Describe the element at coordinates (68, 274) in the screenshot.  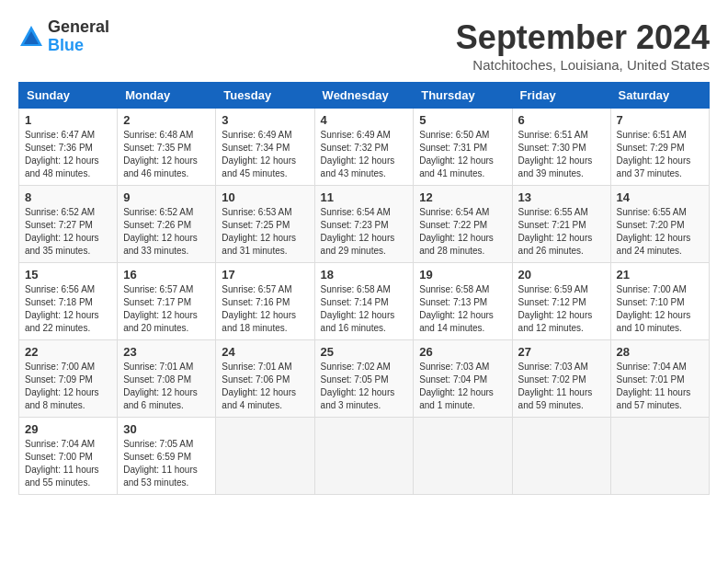
I see `day-number: 15` at that location.